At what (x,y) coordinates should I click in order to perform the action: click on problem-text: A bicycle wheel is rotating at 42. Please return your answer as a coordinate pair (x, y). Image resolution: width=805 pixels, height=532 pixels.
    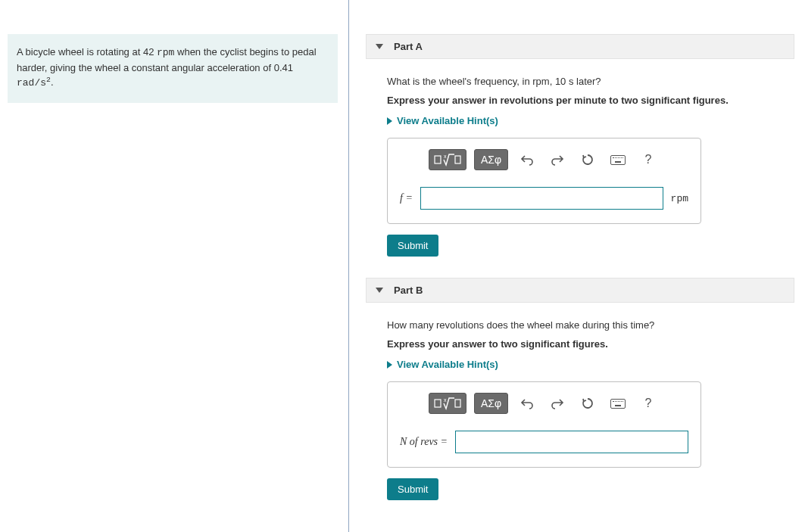
    Looking at the image, I should click on (86, 51).